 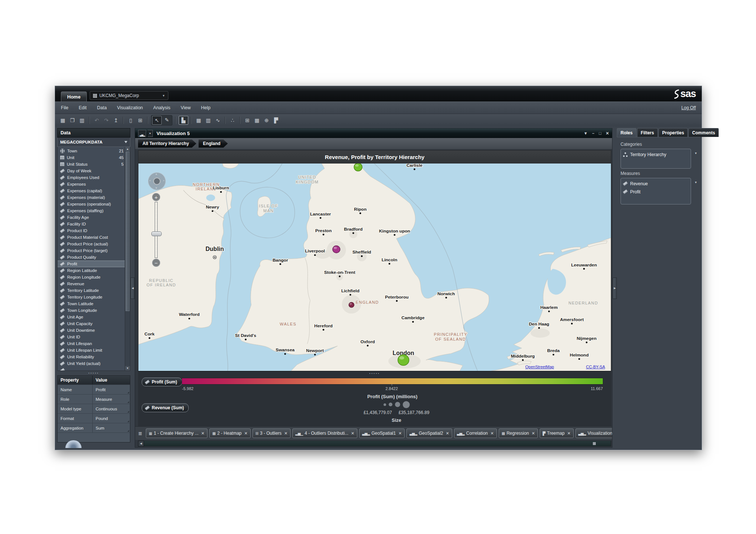 I want to click on chart-type-button: ▙, so click(x=183, y=120).